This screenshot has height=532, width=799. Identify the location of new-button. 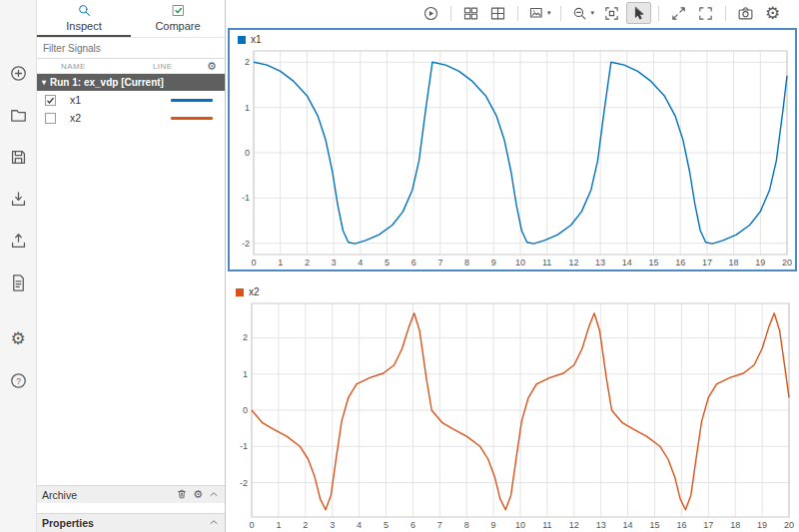
(18, 74).